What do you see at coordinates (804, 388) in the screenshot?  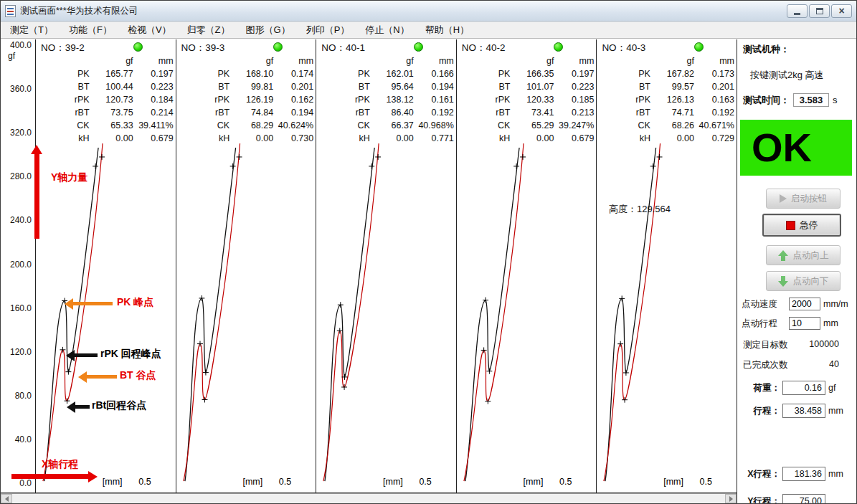 I see `load-value: 0.16` at bounding box center [804, 388].